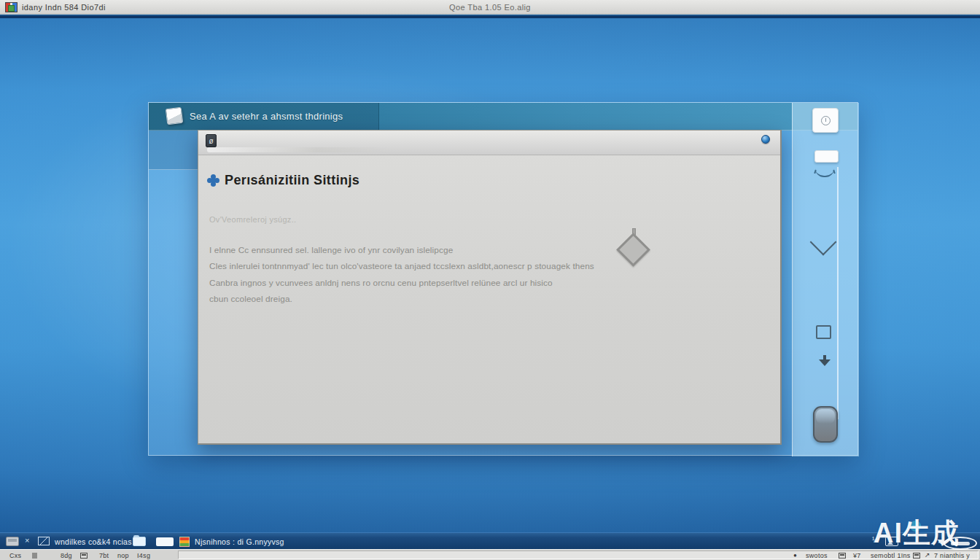  I want to click on secondary-taskbar: Cxs 8dg 7bt nop I4sg ● swotos ¥7 semobtl…, so click(490, 554).